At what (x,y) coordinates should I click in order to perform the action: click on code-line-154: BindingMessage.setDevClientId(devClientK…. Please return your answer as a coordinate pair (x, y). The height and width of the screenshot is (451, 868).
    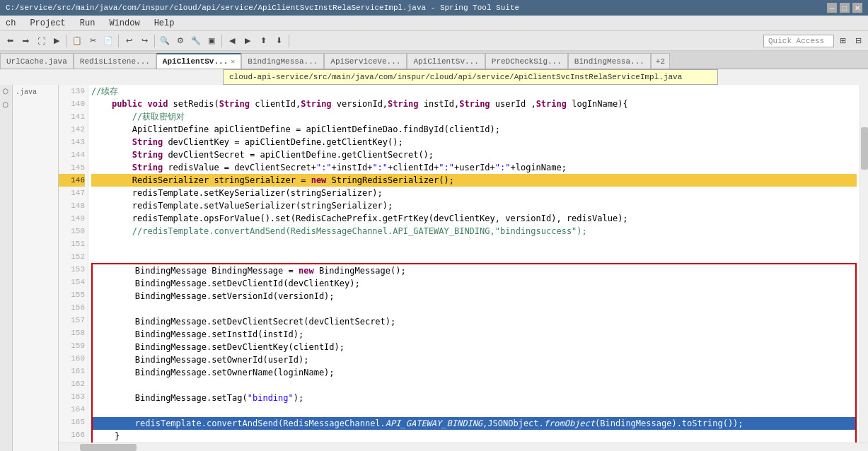
    Looking at the image, I should click on (474, 283).